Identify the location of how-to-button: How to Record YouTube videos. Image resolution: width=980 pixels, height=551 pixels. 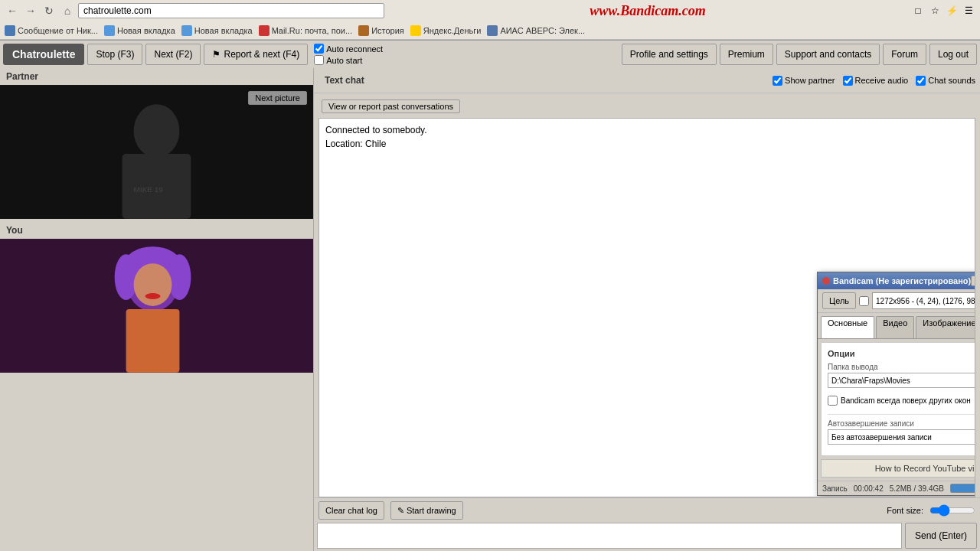
(898, 468).